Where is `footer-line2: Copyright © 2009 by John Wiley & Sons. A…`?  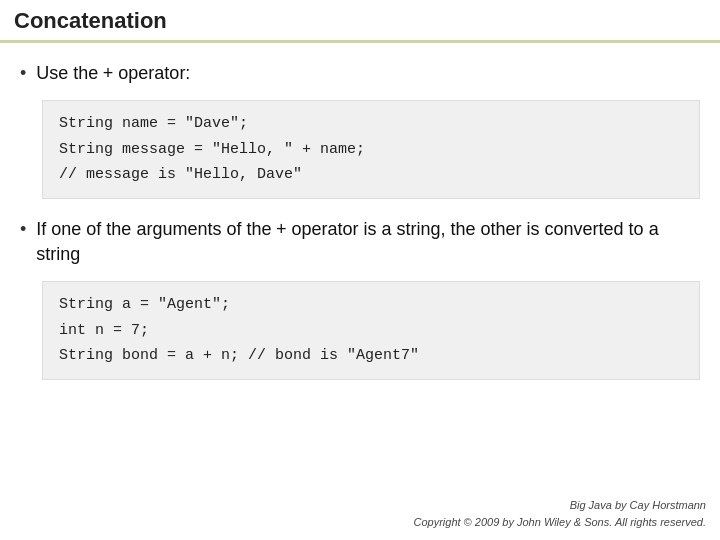 footer-line2: Copyright © 2009 by John Wiley & Sons. A… is located at coordinates (560, 522).